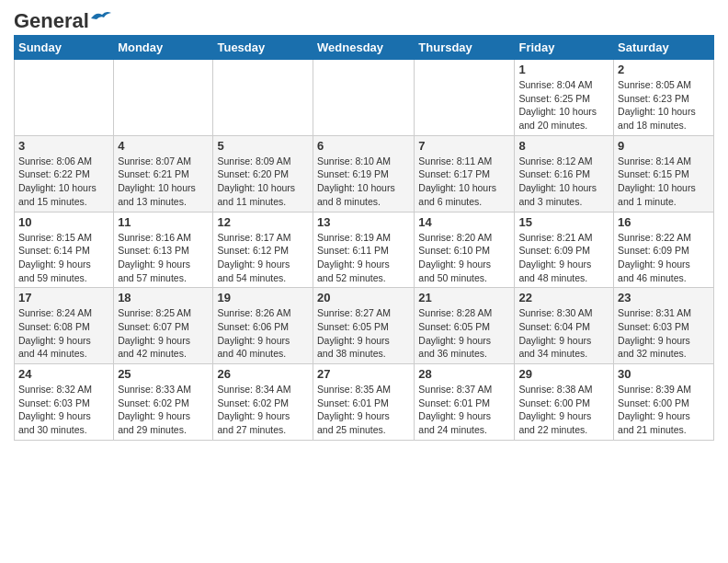 The width and height of the screenshot is (728, 563). What do you see at coordinates (263, 145) in the screenshot?
I see `day-number: 5` at bounding box center [263, 145].